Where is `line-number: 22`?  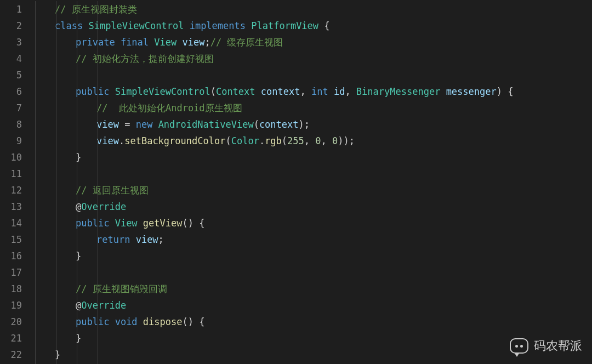
line-number: 22 is located at coordinates (11, 355).